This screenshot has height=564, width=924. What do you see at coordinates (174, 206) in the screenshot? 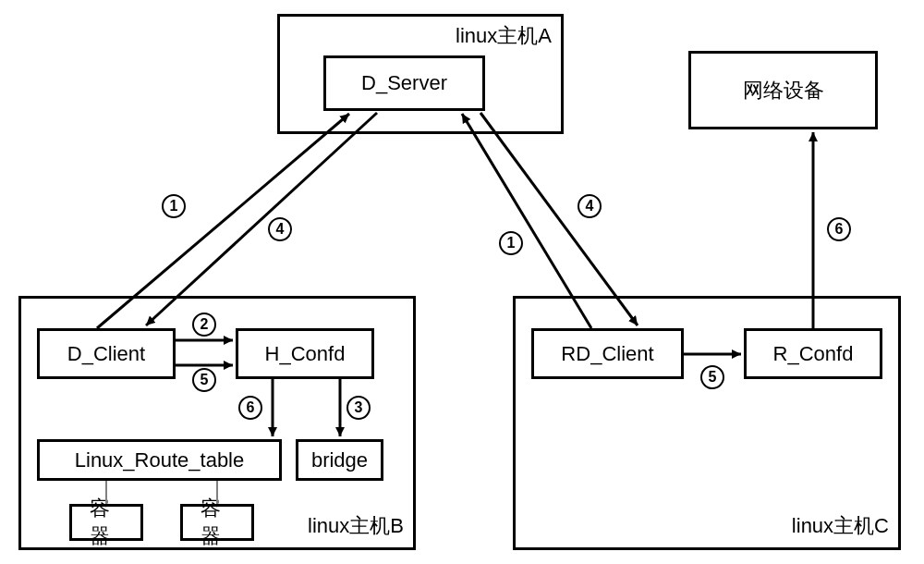
I see `badge-1-left: 1` at bounding box center [174, 206].